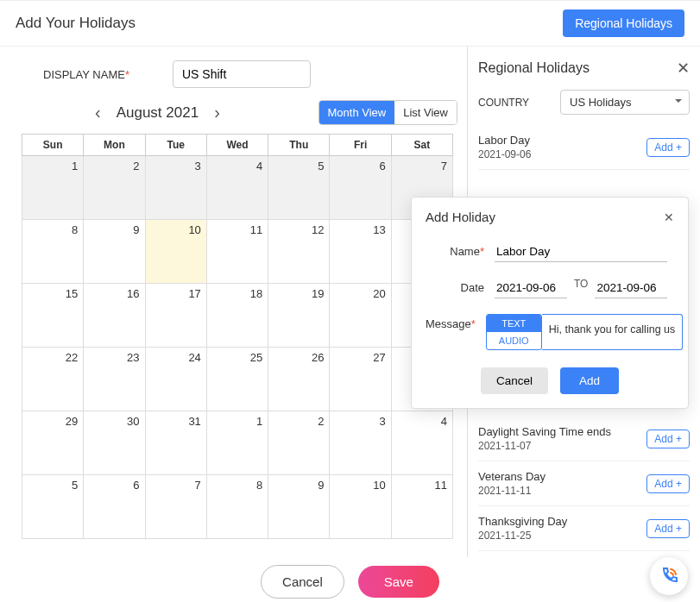 Image resolution: width=700 pixels, height=602 pixels. What do you see at coordinates (533, 68) in the screenshot?
I see `regional-panel-title: Regional Holidays` at bounding box center [533, 68].